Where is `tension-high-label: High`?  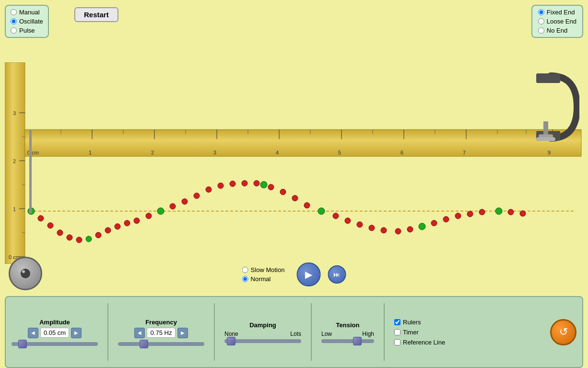 tension-high-label: High is located at coordinates (368, 334).